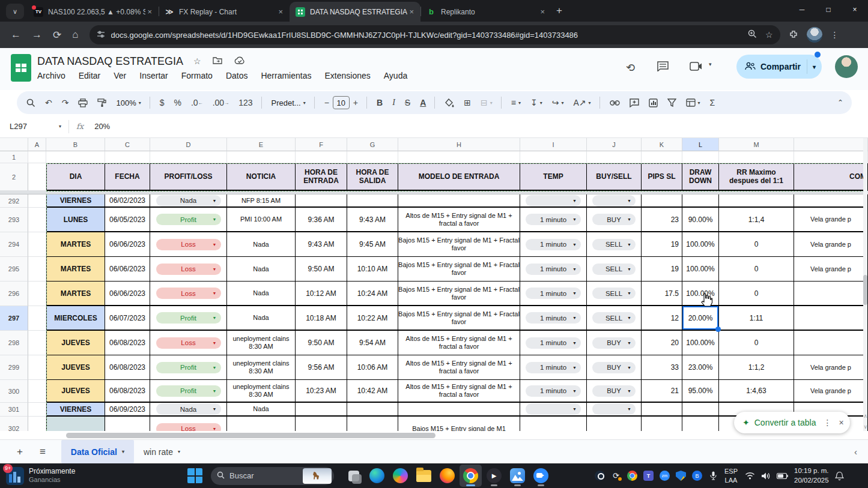 This screenshot has width=868, height=488. I want to click on cell-D299: Profit▼, so click(189, 367).